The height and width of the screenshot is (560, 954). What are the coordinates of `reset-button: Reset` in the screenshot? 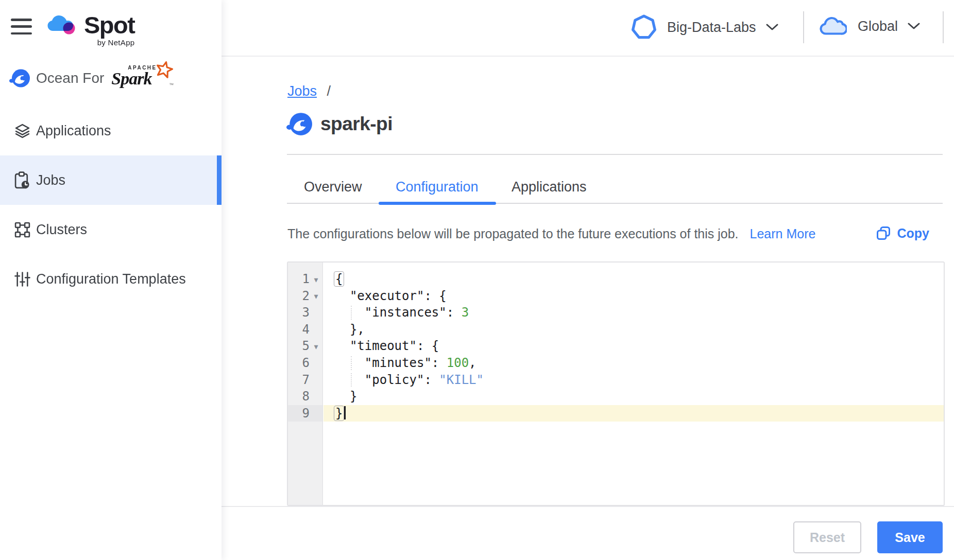 It's located at (827, 537).